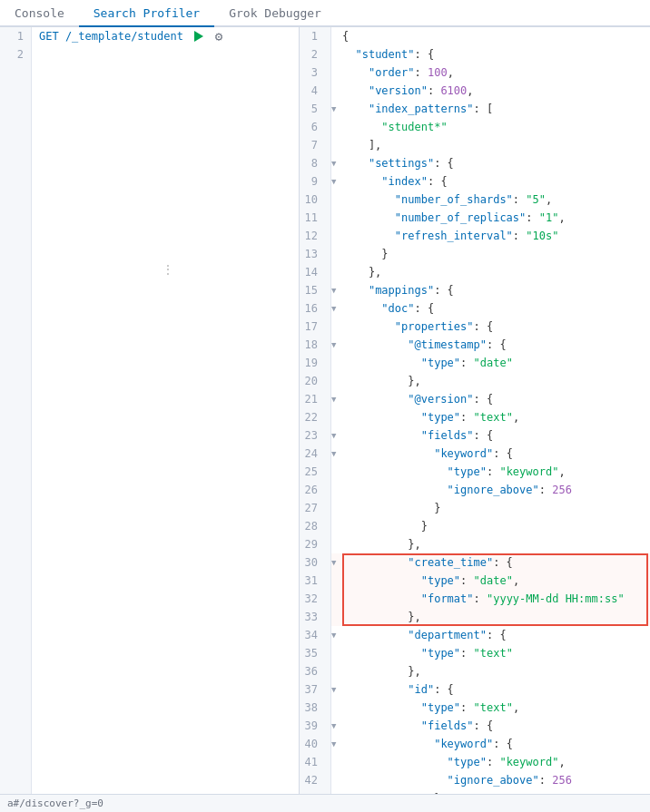 This screenshot has height=812, width=650. Describe the element at coordinates (490, 508) in the screenshot. I see `json-row: }` at that location.